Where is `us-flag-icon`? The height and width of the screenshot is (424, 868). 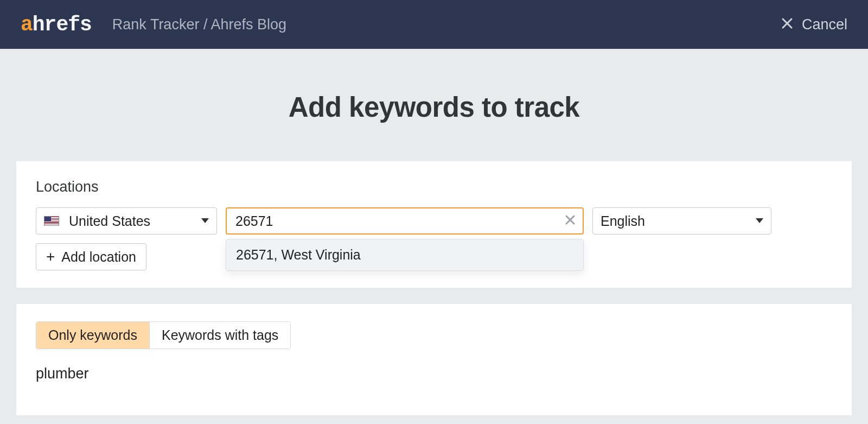
us-flag-icon is located at coordinates (52, 221).